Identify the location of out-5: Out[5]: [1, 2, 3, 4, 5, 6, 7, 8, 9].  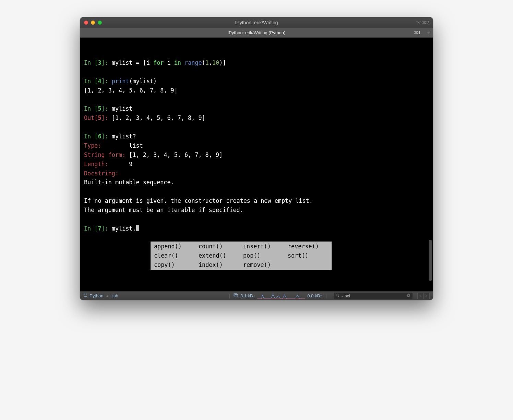
(256, 118).